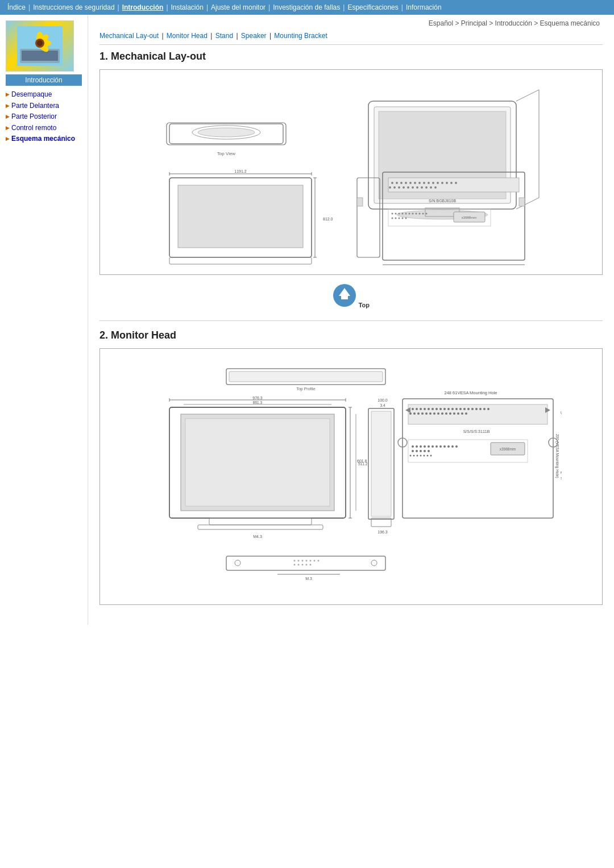  Describe the element at coordinates (300, 36) in the screenshot. I see `subnav-mounting: Mounting Bracket` at that location.